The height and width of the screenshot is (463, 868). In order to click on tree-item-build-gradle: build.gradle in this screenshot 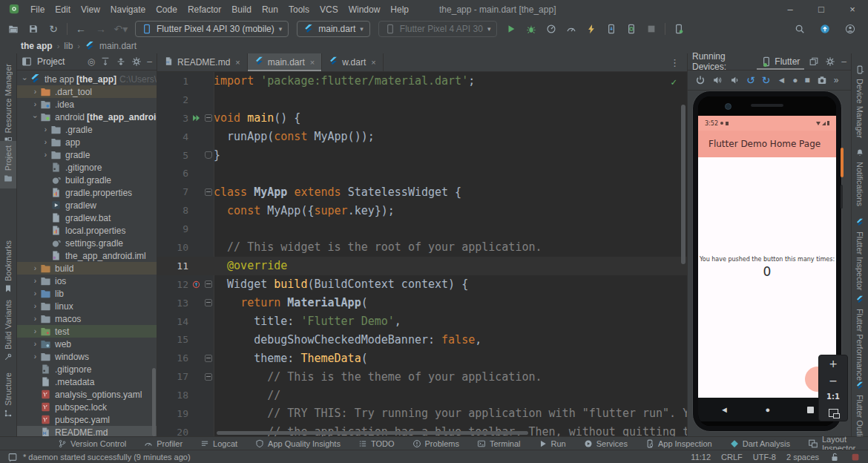, I will do `click(87, 180)`.